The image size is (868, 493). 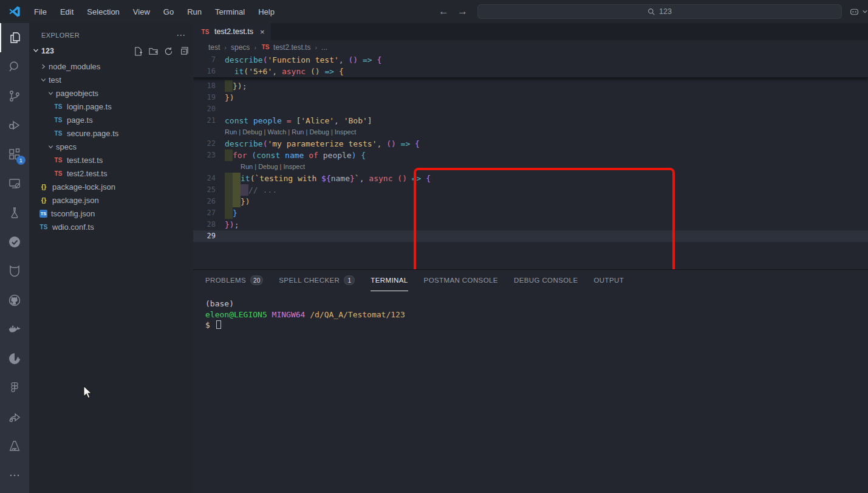 What do you see at coordinates (262, 32) in the screenshot?
I see `close-tab-icon: ×` at bounding box center [262, 32].